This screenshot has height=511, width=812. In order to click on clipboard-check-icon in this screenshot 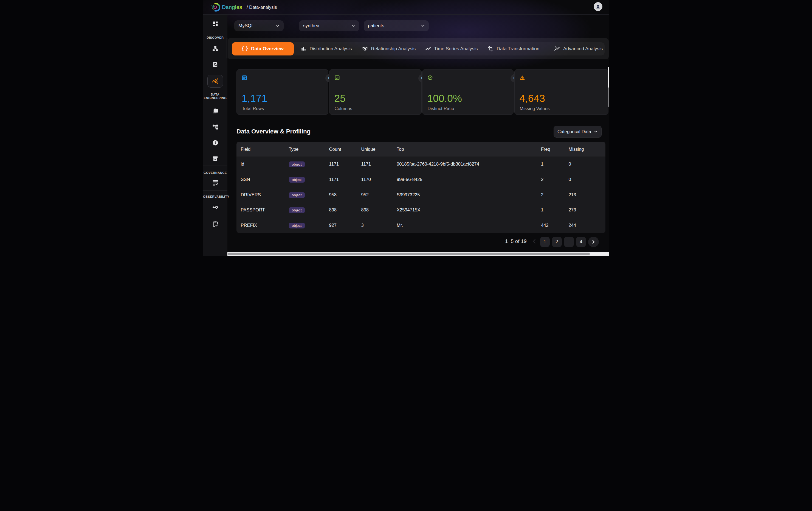, I will do `click(215, 224)`.